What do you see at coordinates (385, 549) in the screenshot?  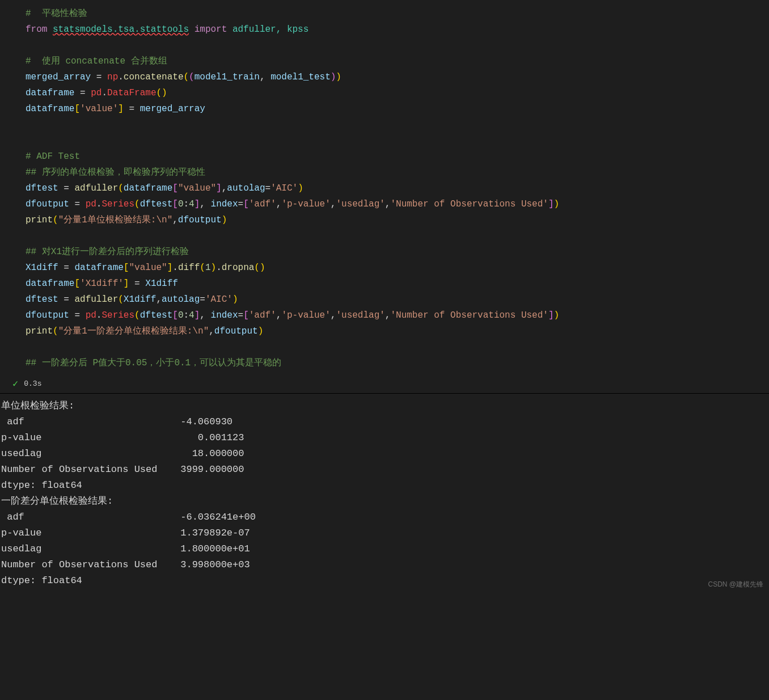 I see `output-row: usedlag 1.800000e+01` at bounding box center [385, 549].